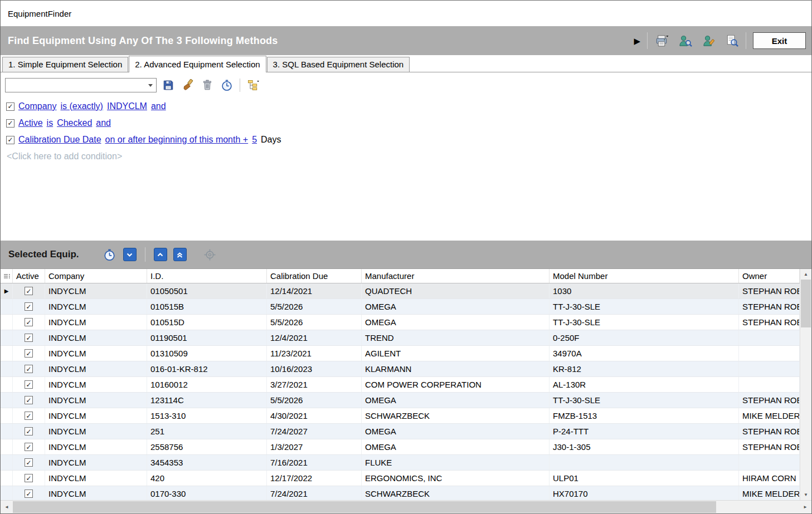  I want to click on table-row: ✓INDYCLM123114C5/5/2026OMEGATT-J-30-SLES…, so click(400, 400).